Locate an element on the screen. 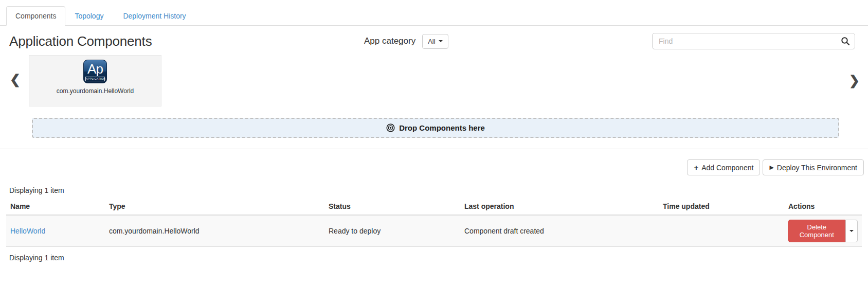 Image resolution: width=868 pixels, height=286 pixels. column-header-name: Name is located at coordinates (56, 207).